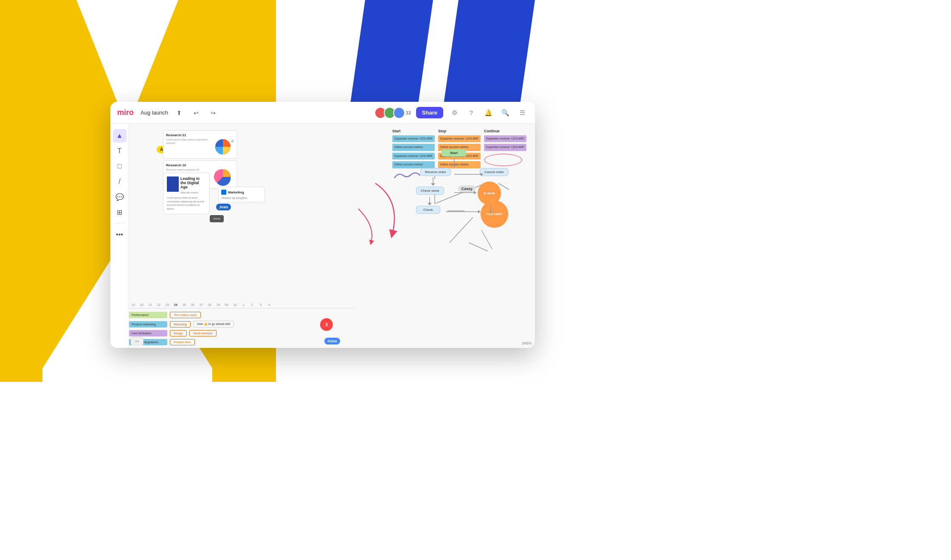 The image size is (951, 560). I want to click on retro-start-label: Start, so click(414, 131).